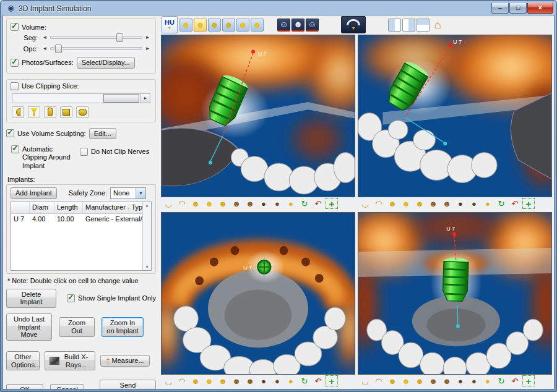 The image size is (557, 392). What do you see at coordinates (455, 116) in the screenshot?
I see `view-3d-upper-right: U 7` at bounding box center [455, 116].